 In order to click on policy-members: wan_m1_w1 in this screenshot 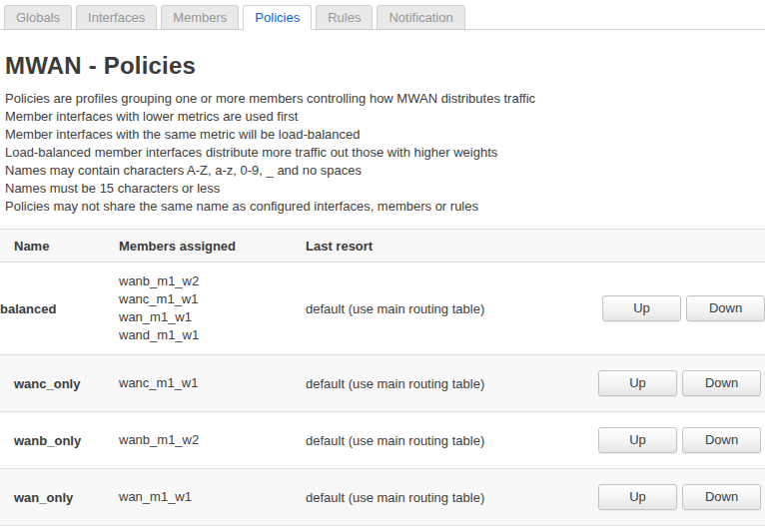, I will do `click(212, 497)`.